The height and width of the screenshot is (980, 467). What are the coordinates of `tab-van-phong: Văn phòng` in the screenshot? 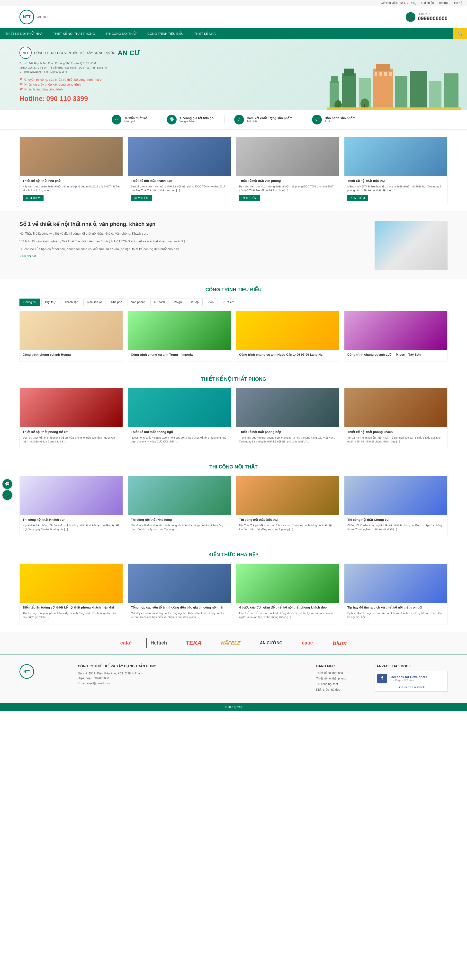 It's located at (138, 302).